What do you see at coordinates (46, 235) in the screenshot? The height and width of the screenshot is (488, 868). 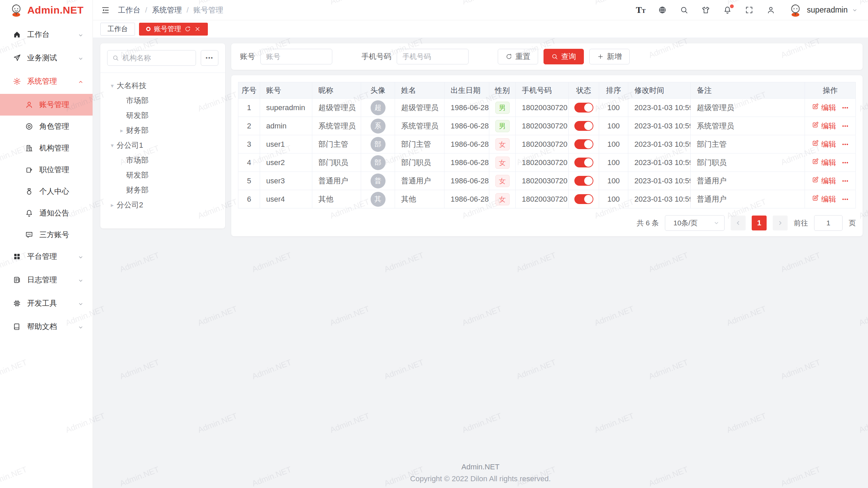 I see `sidebar-subitem-三方账号: 三方账号` at bounding box center [46, 235].